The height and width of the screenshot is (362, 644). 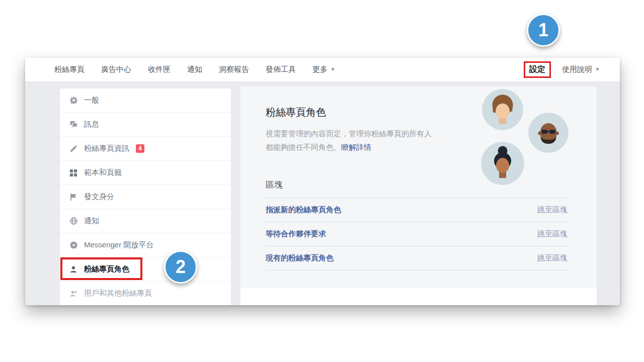 What do you see at coordinates (145, 269) in the screenshot?
I see `sidebar-item-page-roles: 粉絲專頁角色` at bounding box center [145, 269].